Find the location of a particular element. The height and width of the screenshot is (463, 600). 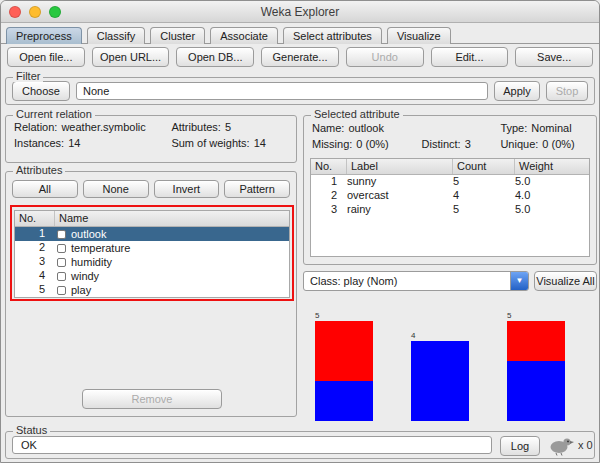

attributes-table-header: No. Name is located at coordinates (152, 219).